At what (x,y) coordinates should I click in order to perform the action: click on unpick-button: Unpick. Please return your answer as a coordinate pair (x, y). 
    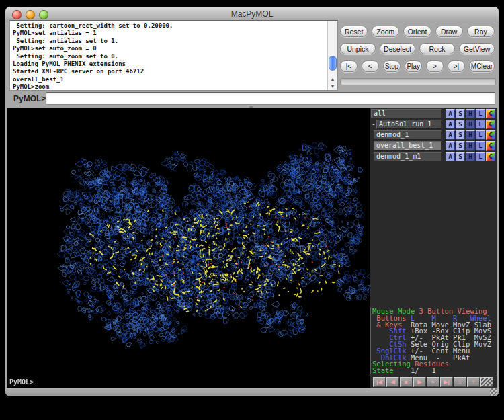
    Looking at the image, I should click on (358, 48).